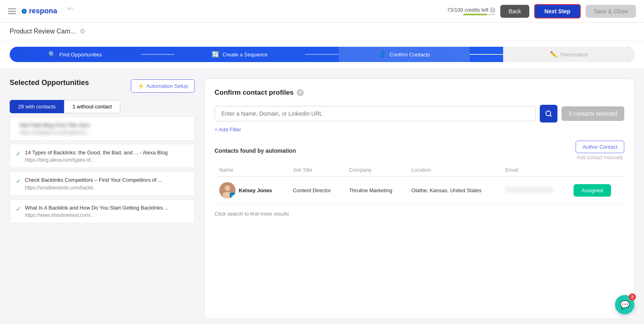 The image size is (644, 324). What do you see at coordinates (514, 11) in the screenshot?
I see `back-button: Back` at bounding box center [514, 11].